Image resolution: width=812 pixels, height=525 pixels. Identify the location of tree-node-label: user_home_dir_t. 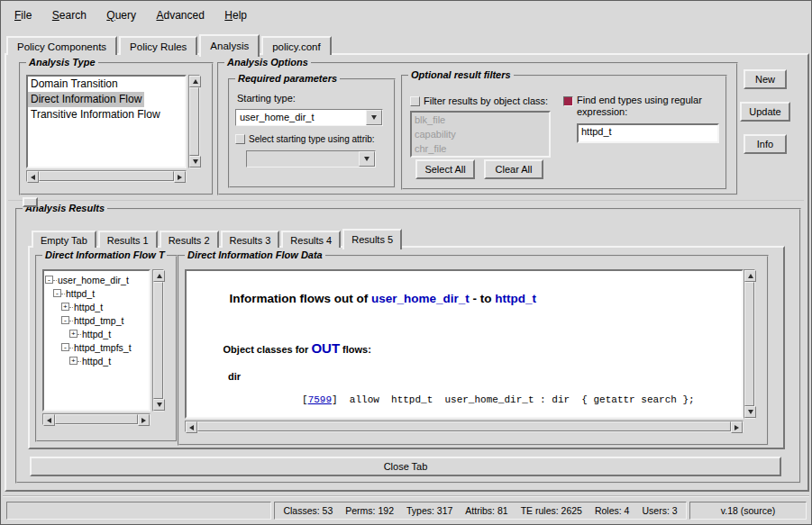
(91, 280).